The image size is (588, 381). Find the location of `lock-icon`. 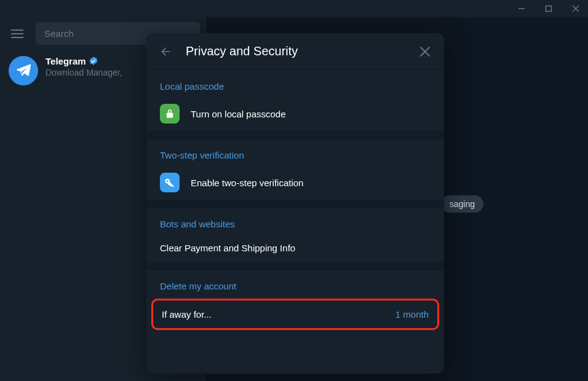

lock-icon is located at coordinates (170, 114).